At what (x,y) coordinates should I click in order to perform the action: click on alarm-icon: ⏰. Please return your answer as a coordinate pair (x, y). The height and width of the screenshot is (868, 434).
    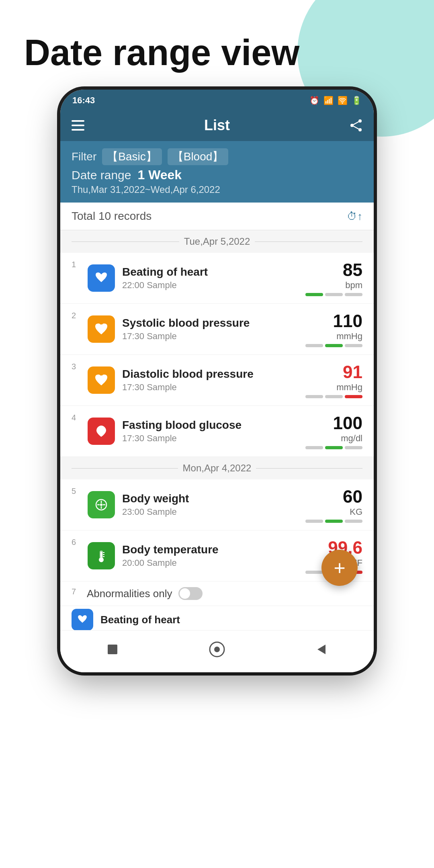
    Looking at the image, I should click on (314, 100).